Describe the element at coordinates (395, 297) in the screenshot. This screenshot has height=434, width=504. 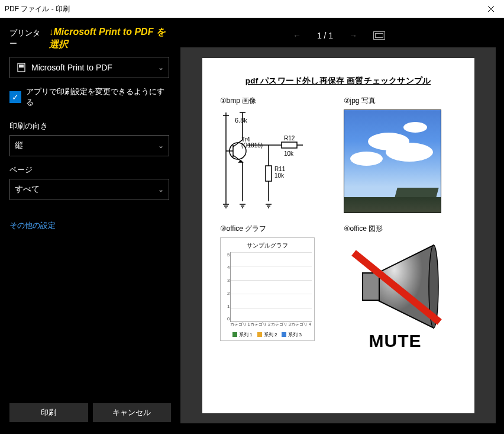
I see `mute-shape: MUTE` at that location.